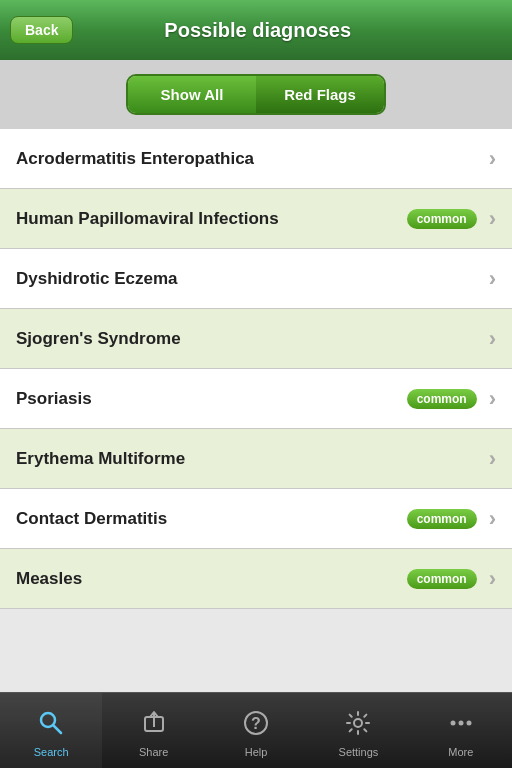  What do you see at coordinates (359, 752) in the screenshot?
I see `settings-label: Settings` at bounding box center [359, 752].